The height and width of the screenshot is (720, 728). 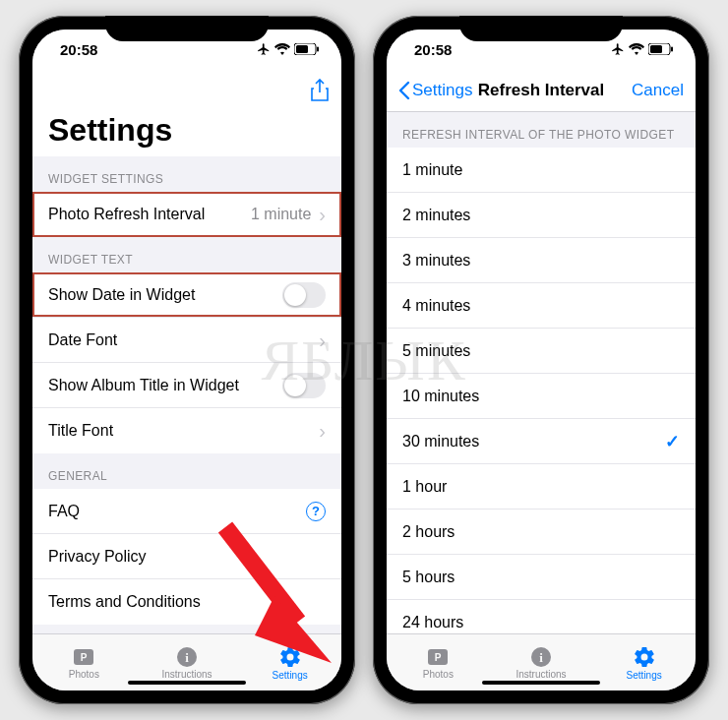 What do you see at coordinates (541, 577) in the screenshot?
I see `option-label: 5 hours` at bounding box center [541, 577].